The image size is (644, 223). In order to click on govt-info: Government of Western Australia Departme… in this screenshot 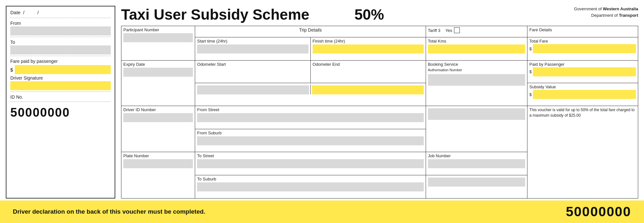, I will do `click(606, 12)`.